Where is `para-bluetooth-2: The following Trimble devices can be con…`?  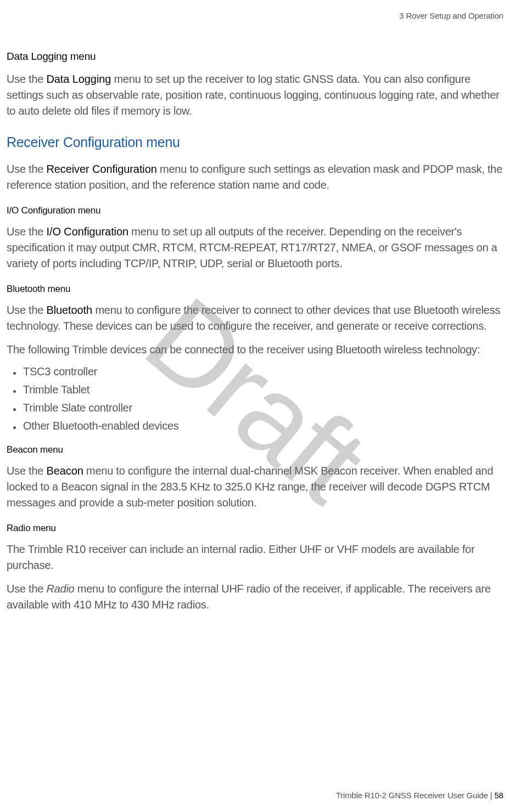 para-bluetooth-2: The following Trimble devices can be con… is located at coordinates (255, 350).